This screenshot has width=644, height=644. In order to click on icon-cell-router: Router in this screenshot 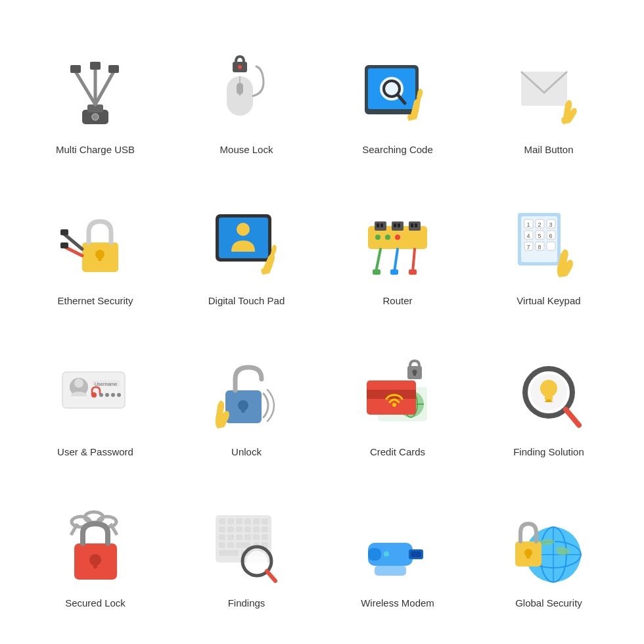, I will do `click(398, 246)`.